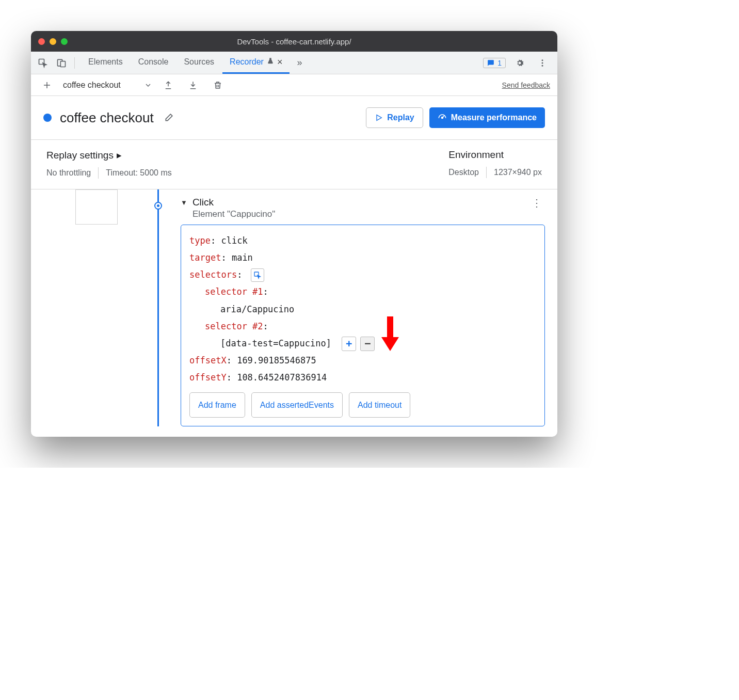  I want to click on send-feedback-link: Send feedback, so click(526, 85).